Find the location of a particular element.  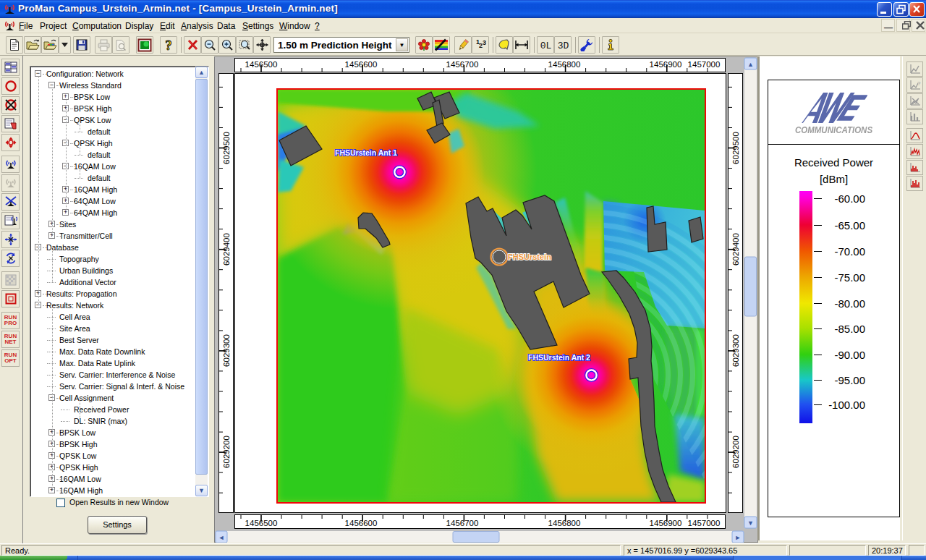

svg-text: 3 is located at coordinates (485, 43).